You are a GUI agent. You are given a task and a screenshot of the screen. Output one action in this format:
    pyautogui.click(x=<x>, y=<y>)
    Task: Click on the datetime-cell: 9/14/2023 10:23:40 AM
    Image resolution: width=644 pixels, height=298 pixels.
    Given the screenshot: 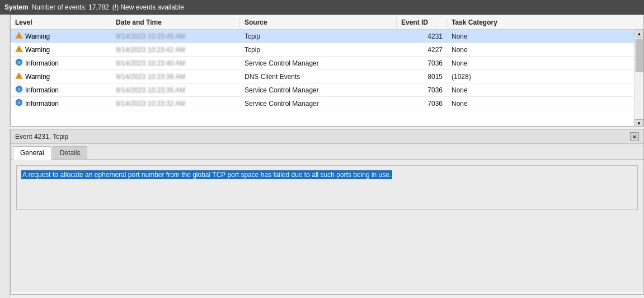 What is the action you would take?
    pyautogui.click(x=176, y=63)
    